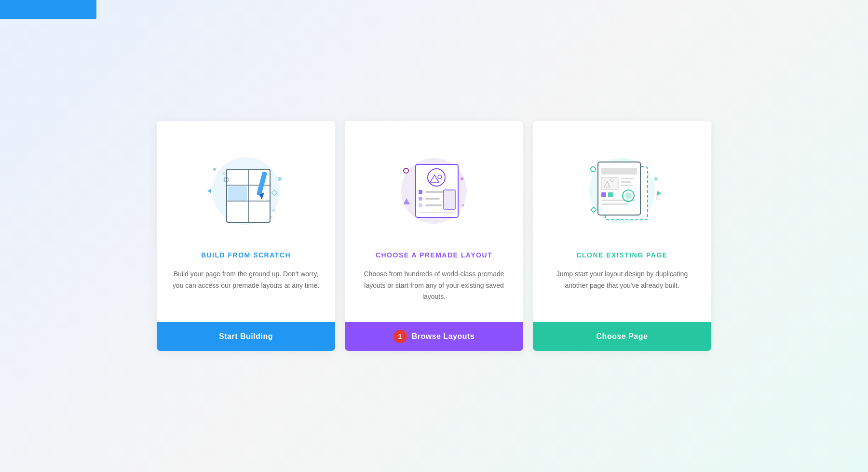 This screenshot has width=868, height=472. Describe the element at coordinates (622, 189) in the screenshot. I see `illustration-clone-existing-page: ×` at that location.